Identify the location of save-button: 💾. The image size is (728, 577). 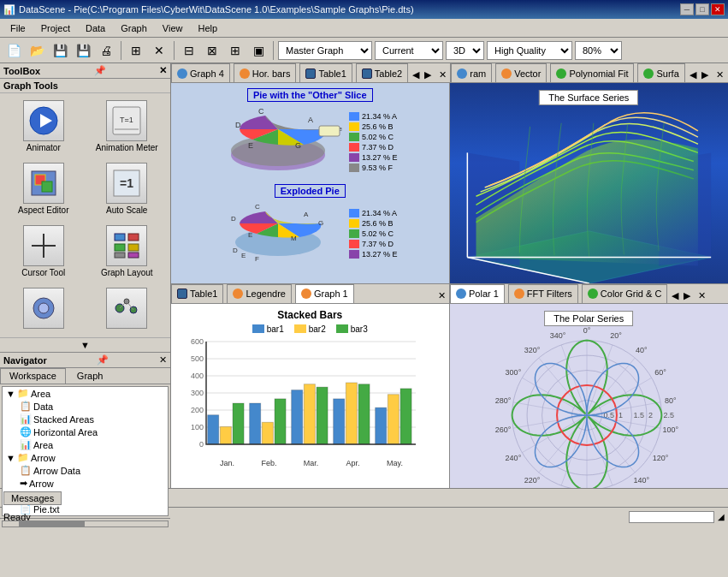
(60, 51).